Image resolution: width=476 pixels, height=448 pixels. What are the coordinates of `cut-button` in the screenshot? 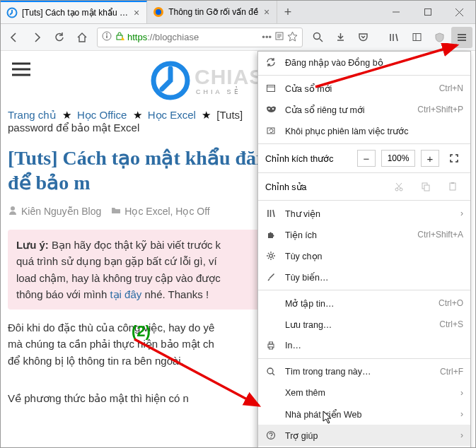 It's located at (399, 187).